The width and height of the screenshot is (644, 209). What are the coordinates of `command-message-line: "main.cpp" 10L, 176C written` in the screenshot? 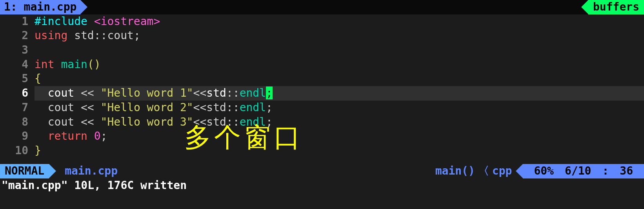 It's located at (322, 186).